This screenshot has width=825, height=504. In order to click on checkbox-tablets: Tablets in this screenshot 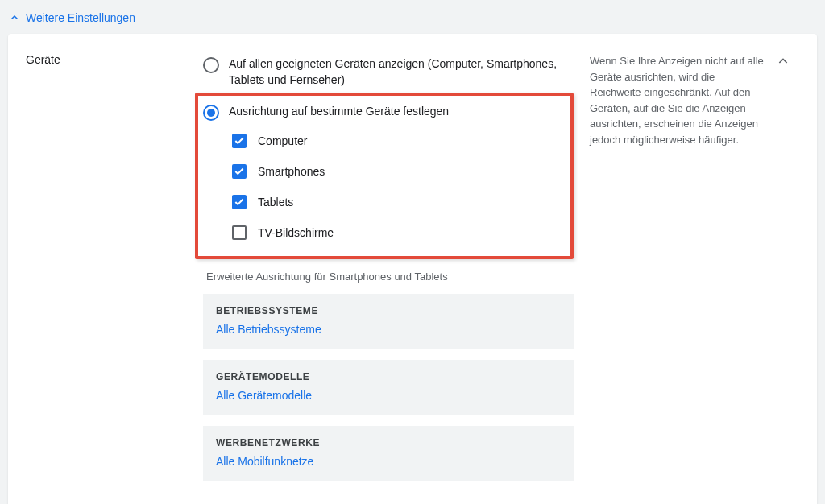, I will do `click(384, 202)`.